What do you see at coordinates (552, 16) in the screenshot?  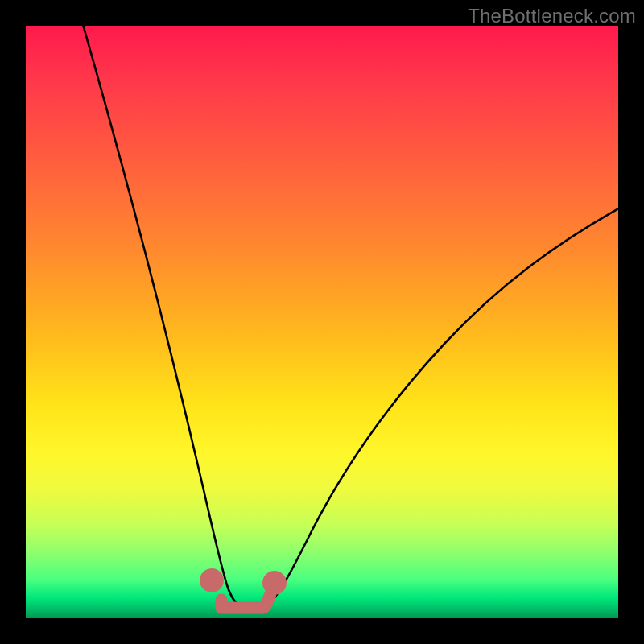 I see `watermark-text: TheBottleneck.com` at bounding box center [552, 16].